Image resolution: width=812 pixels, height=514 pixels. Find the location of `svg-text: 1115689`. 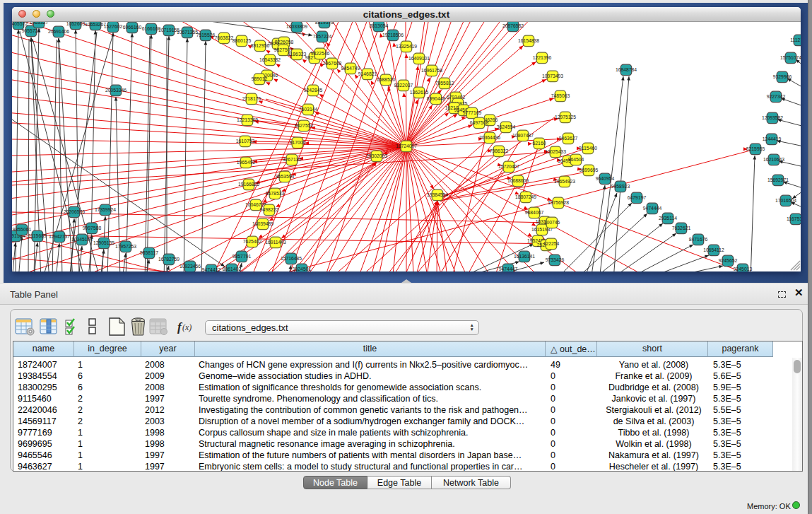

svg-text: 1115689 is located at coordinates (37, 236).